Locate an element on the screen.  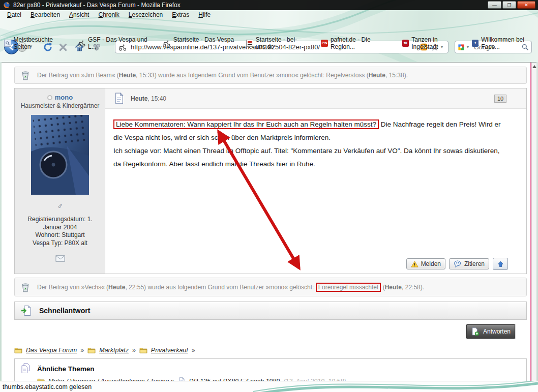
bookmarks-toolbar: Meistbesuchte Seiten GSF - Das Vespa und… is located at coordinates (269, 43).